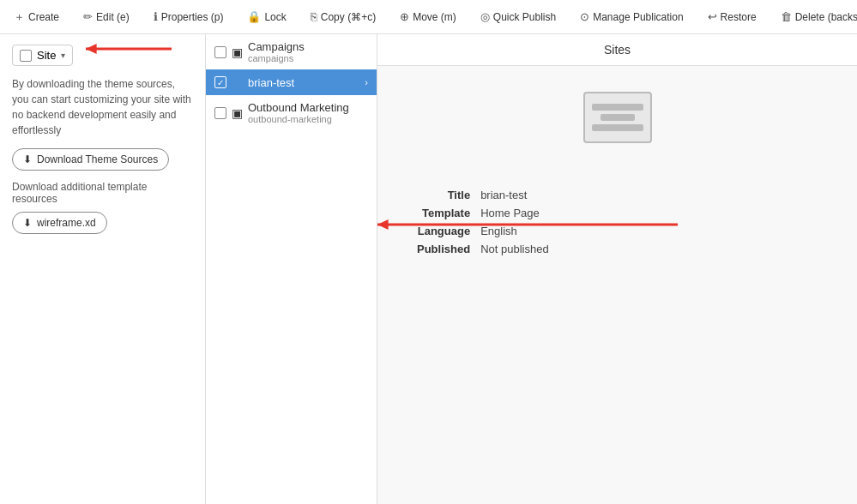 Image resolution: width=857 pixels, height=504 pixels. I want to click on restore-button: ↩ Restore, so click(733, 17).